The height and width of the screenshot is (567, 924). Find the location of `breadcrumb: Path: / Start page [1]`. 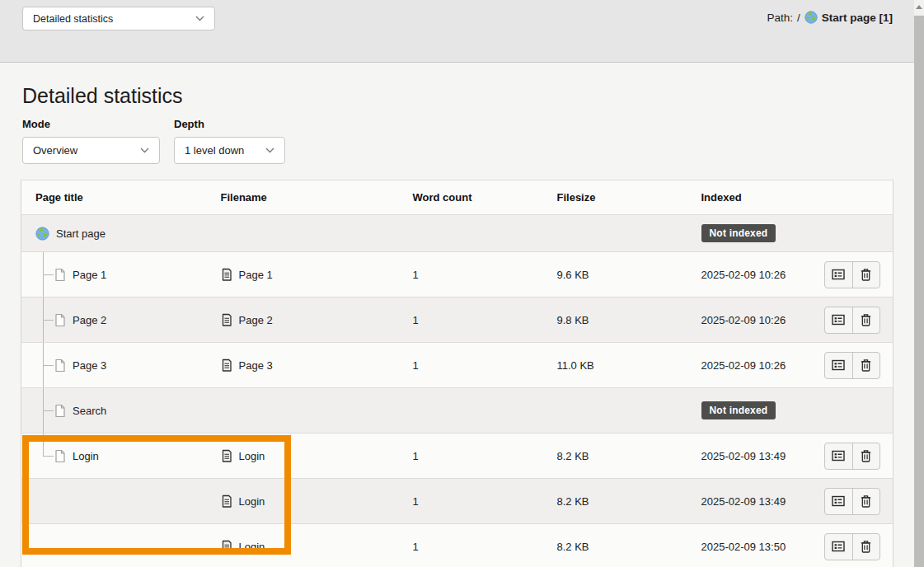

breadcrumb: Path: / Start page [1] is located at coordinates (829, 17).